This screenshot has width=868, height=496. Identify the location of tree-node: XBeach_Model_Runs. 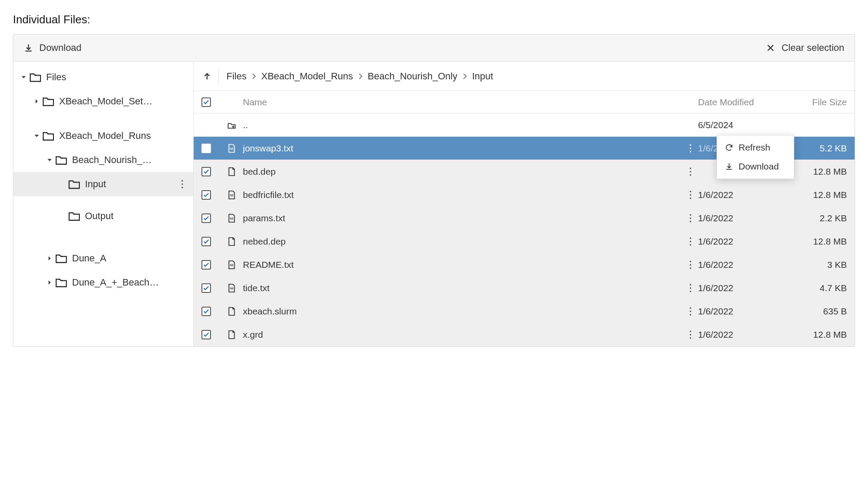
(104, 136).